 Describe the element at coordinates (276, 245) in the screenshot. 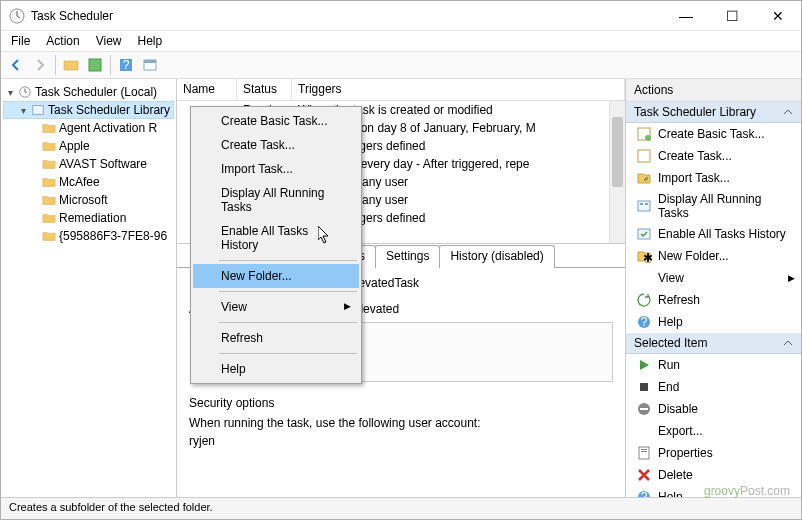

I see `context-menu: Create Basic Task...Create Task...Import…` at that location.